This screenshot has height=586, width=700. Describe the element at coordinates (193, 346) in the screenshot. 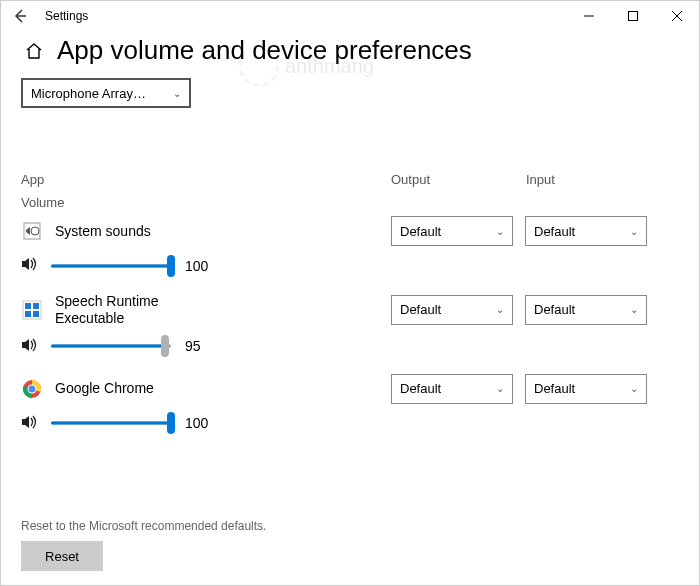

I see `volume-value: 95` at that location.